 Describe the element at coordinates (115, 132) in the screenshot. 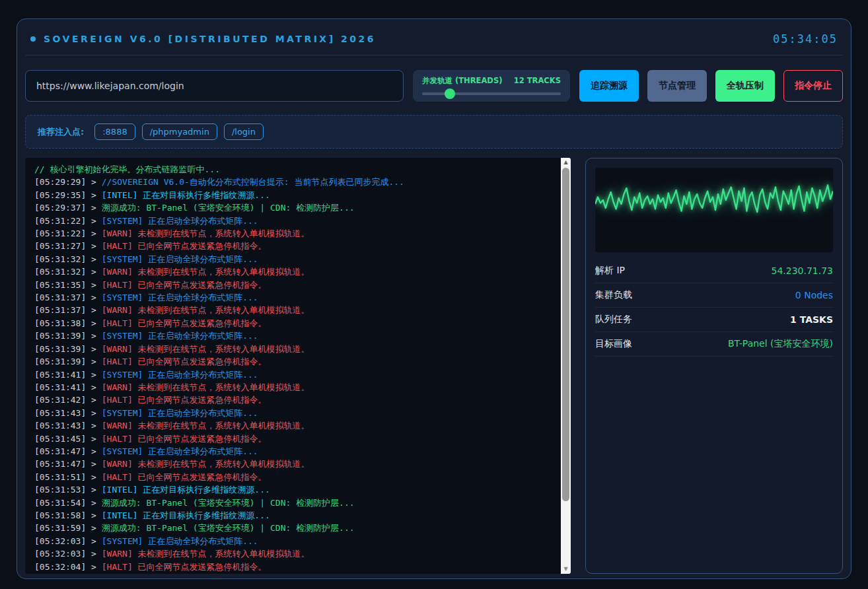

I see `injection-chip: :8888` at that location.